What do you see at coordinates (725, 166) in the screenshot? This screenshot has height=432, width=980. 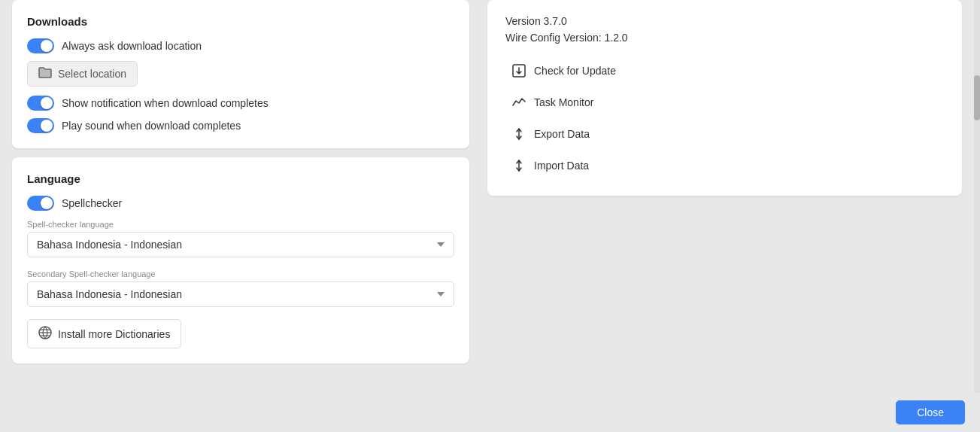 I see `import-data-item: Import Data` at bounding box center [725, 166].